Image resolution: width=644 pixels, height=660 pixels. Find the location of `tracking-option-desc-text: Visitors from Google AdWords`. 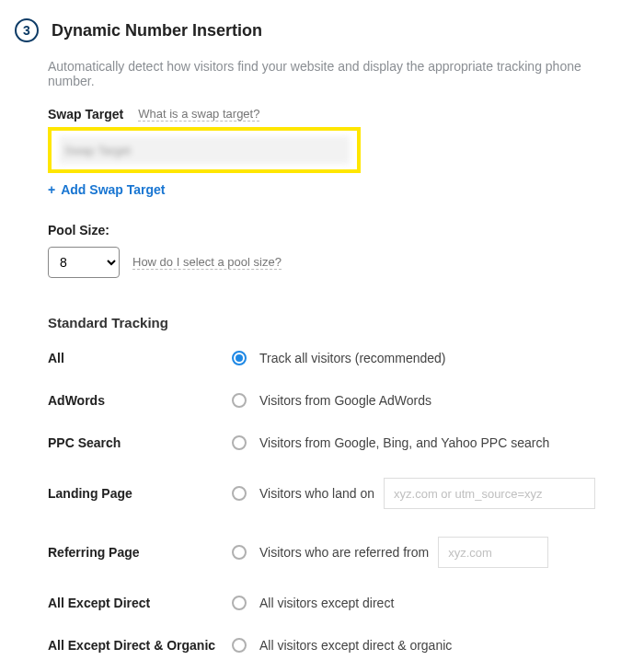

tracking-option-desc-text: Visitors from Google AdWords is located at coordinates (346, 400).